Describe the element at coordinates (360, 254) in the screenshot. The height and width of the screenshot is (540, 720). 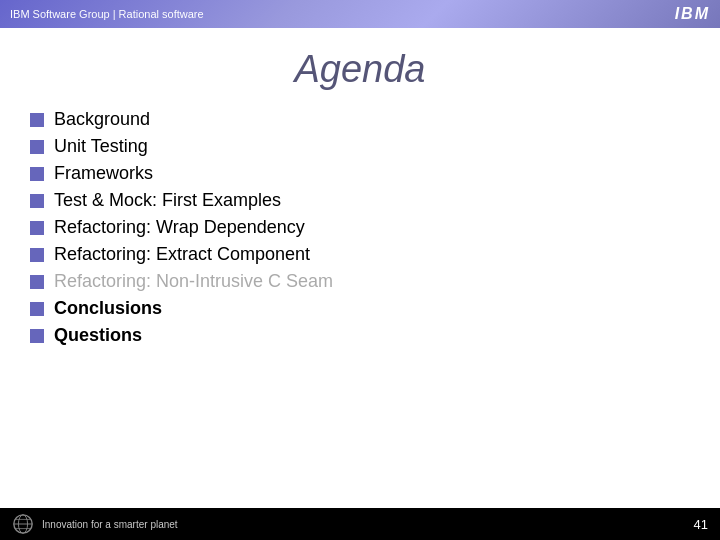
I see `agenda-list-item: Refactoring: Extract Component` at that location.